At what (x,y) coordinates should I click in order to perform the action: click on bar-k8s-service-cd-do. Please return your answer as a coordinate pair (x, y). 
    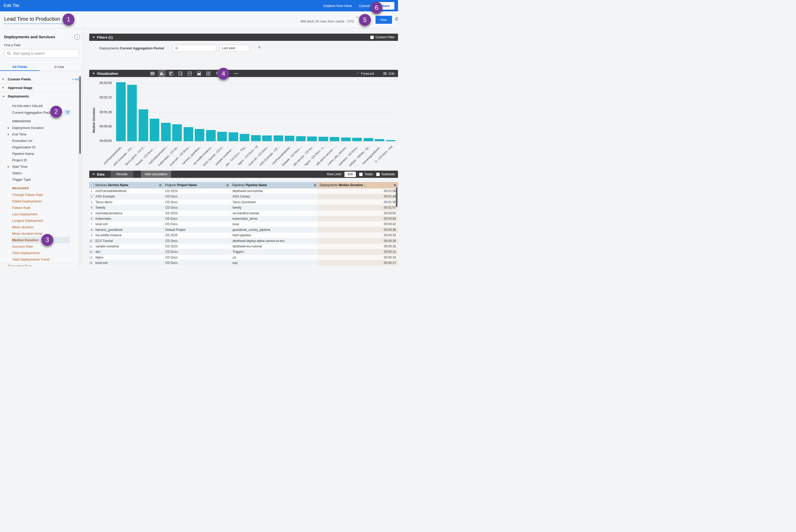
    Looking at the image, I should click on (312, 139).